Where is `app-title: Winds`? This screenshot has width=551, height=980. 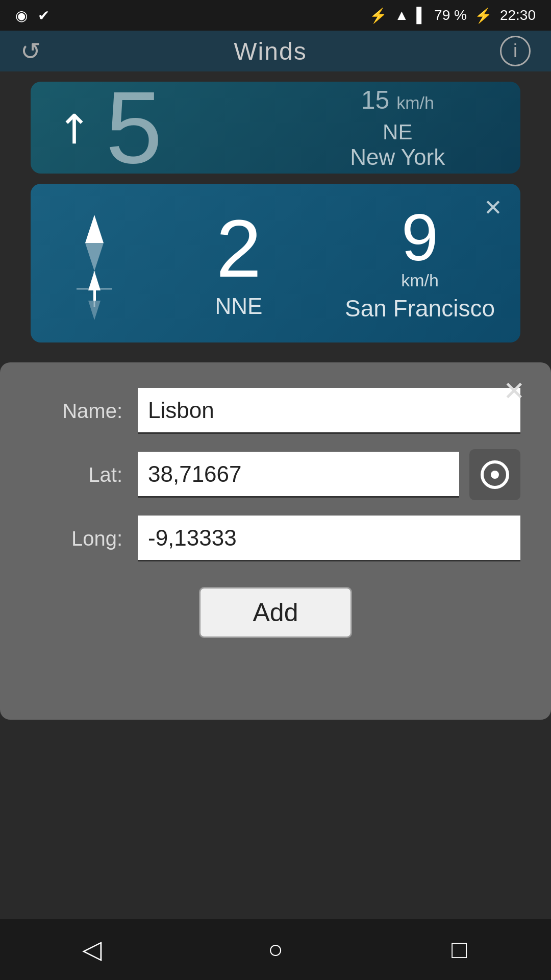
app-title: Winds is located at coordinates (270, 51).